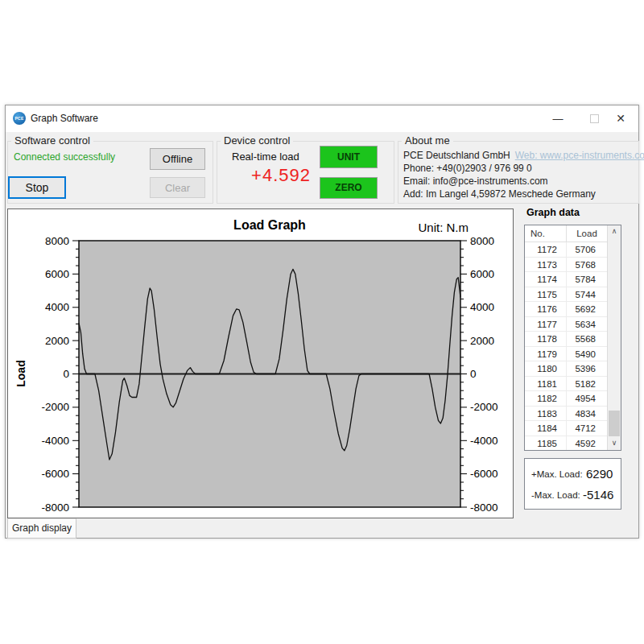 This screenshot has width=644, height=644. Describe the element at coordinates (555, 495) in the screenshot. I see `max-neg-label: -Max. Load:` at that location.